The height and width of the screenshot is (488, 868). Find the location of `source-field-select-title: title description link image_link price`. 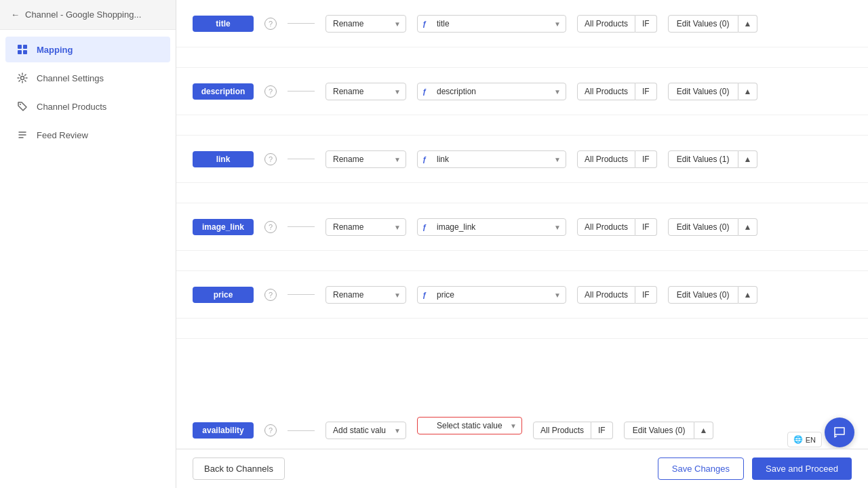

source-field-select-title: title description link image_link price is located at coordinates (492, 24).